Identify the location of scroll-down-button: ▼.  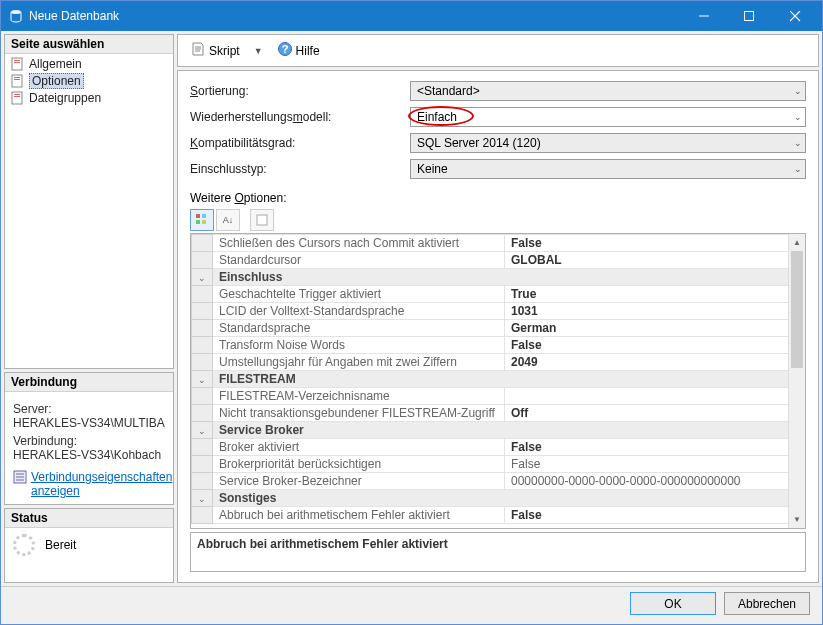
(797, 520).